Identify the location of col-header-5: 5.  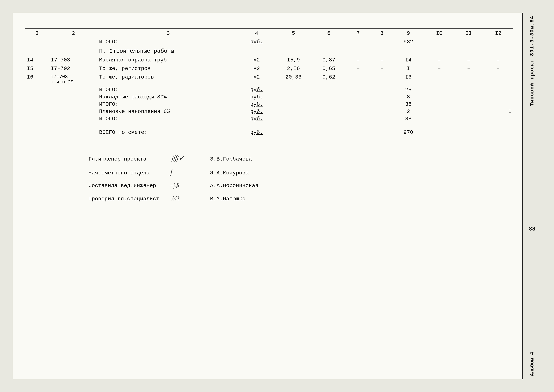
(293, 33).